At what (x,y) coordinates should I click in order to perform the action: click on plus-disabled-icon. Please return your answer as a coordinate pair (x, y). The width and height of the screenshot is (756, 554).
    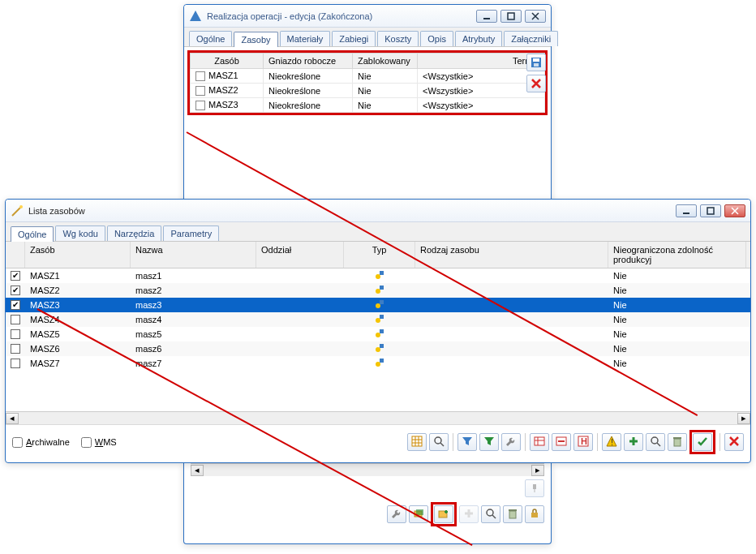
    Looking at the image, I should click on (469, 514).